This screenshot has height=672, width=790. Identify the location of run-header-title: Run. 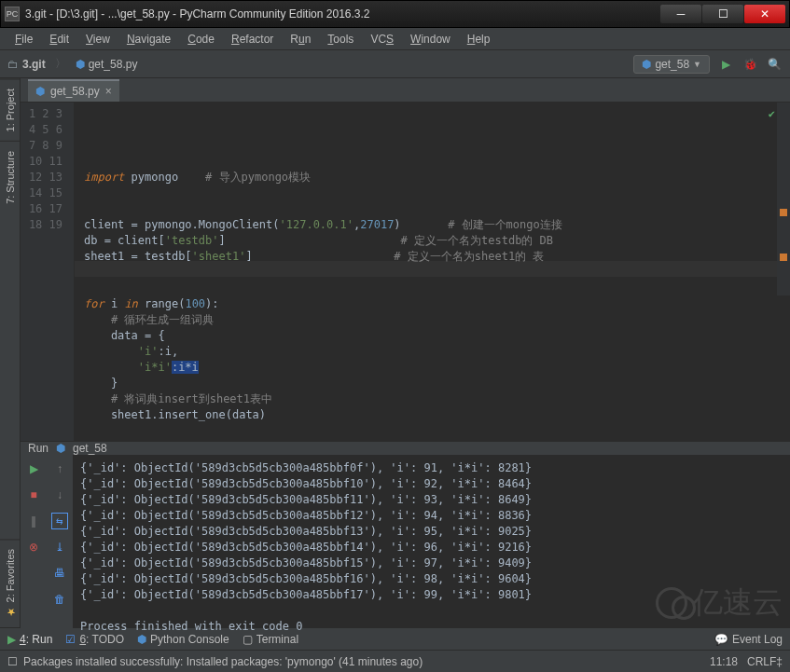
(38, 448).